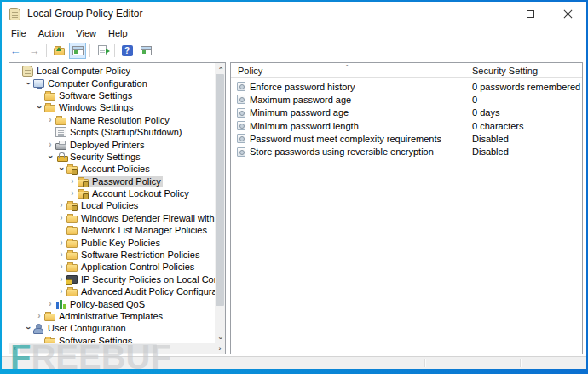  Describe the element at coordinates (112, 71) in the screenshot. I see `tree-item: Local Computer Policy` at that location.